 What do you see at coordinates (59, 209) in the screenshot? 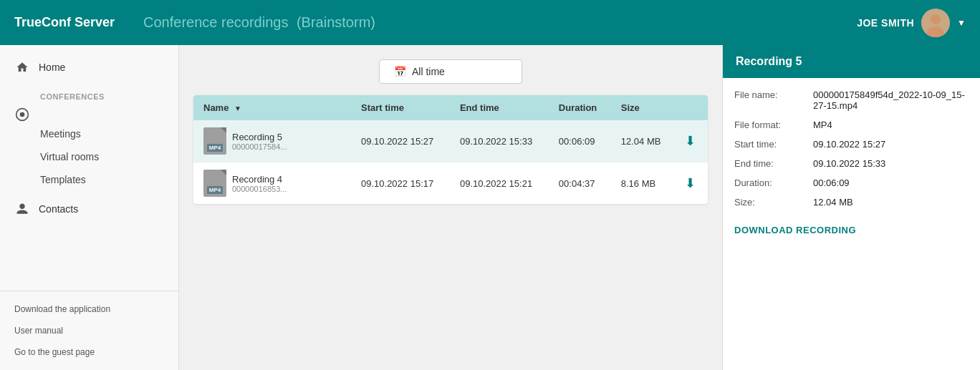
I see `sidebar-contacts-label: Contacts` at bounding box center [59, 209].